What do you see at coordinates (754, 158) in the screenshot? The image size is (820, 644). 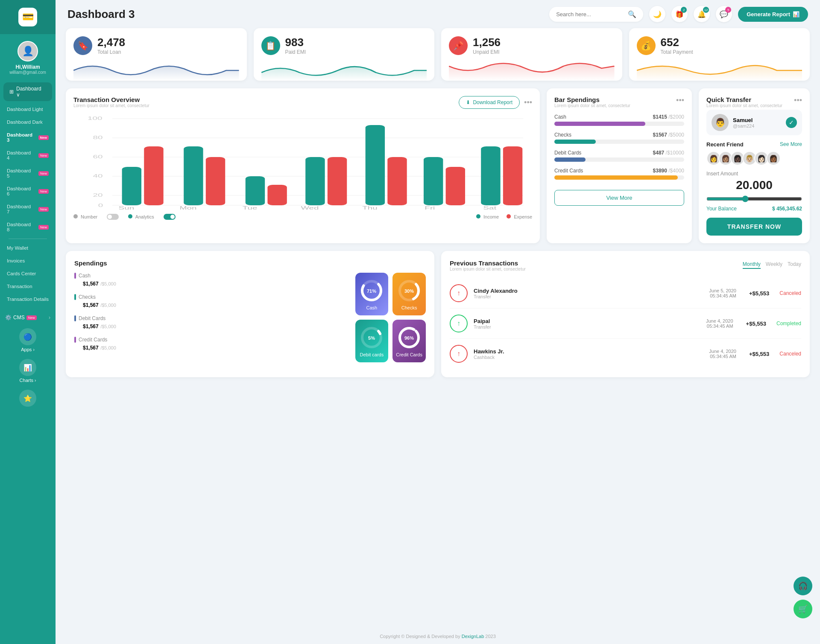 I see `friend-avatars: 👩 👩🏽 👩🏿 👨🏼 👩🏻 👩🏾` at bounding box center [754, 158].